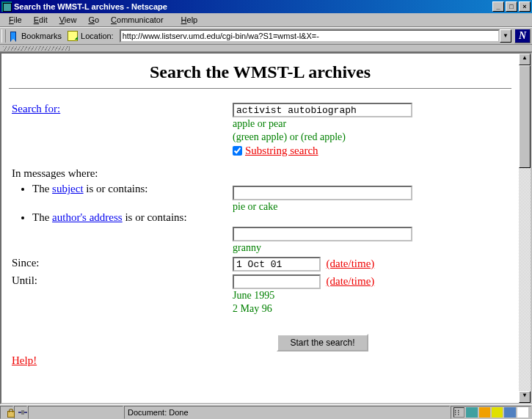 Image resolution: width=532 pixels, height=419 pixels. I want to click on composer-icon, so click(522, 412).